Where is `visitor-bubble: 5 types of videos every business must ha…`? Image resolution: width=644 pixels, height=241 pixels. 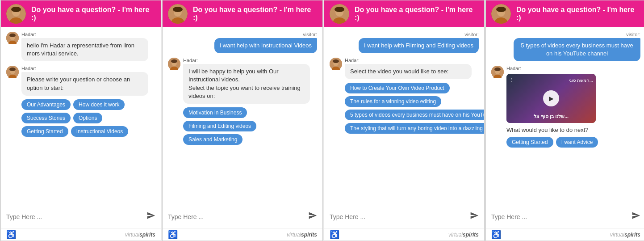
visitor-bubble: 5 types of videos every business must ha… is located at coordinates (577, 50).